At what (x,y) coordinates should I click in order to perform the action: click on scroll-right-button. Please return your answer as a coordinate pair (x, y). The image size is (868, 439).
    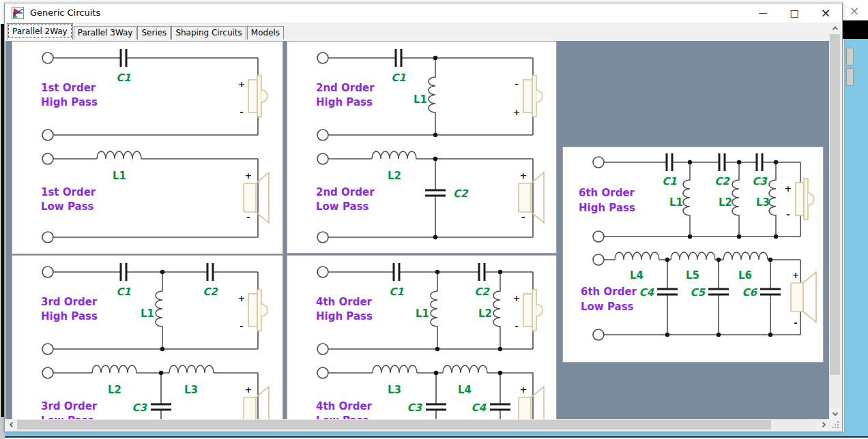
    Looking at the image, I should click on (823, 425).